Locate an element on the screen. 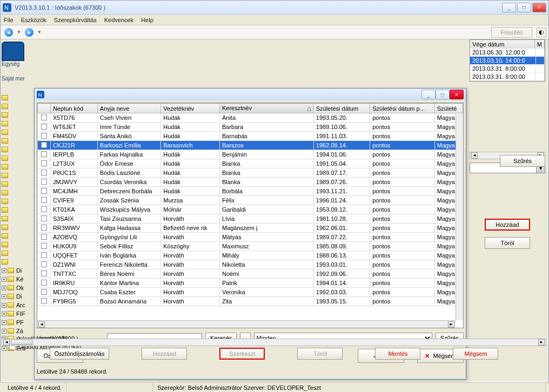 This screenshot has width=549, height=392. mentes-button: Mentés is located at coordinates (398, 354).